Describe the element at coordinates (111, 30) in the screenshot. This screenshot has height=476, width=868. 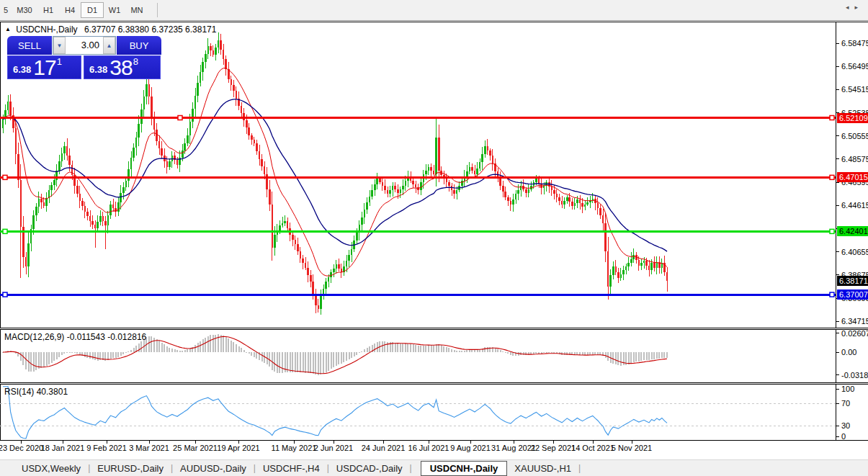
I see `chart-title: ▲ USDCNH-,Daily 6.37707 6.38380 6.37235 …` at that location.